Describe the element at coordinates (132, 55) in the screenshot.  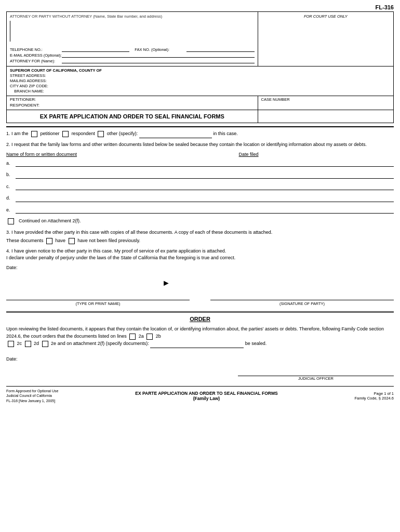
I see `email-row: E-MAIL ADDRESS (Optional):` at that location.